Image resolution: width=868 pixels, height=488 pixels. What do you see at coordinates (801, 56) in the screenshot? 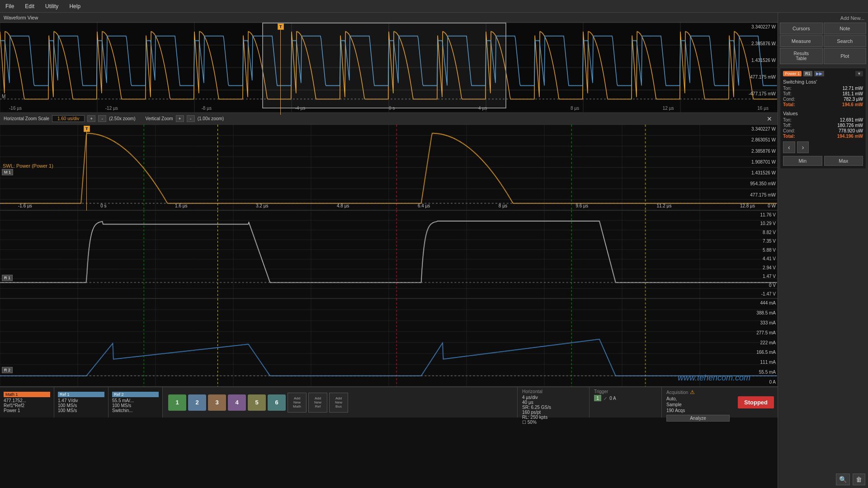
I see `results-table-button: Results Table` at bounding box center [801, 56].